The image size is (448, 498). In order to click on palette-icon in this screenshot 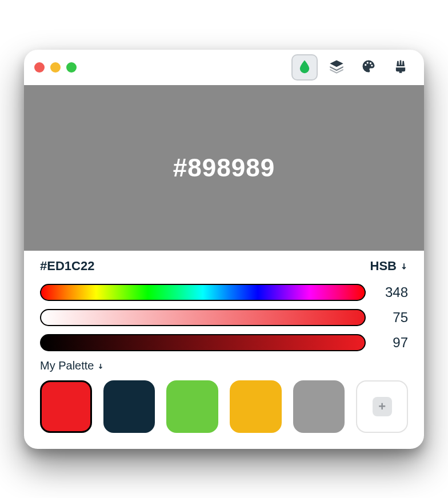, I will do `click(369, 67)`.